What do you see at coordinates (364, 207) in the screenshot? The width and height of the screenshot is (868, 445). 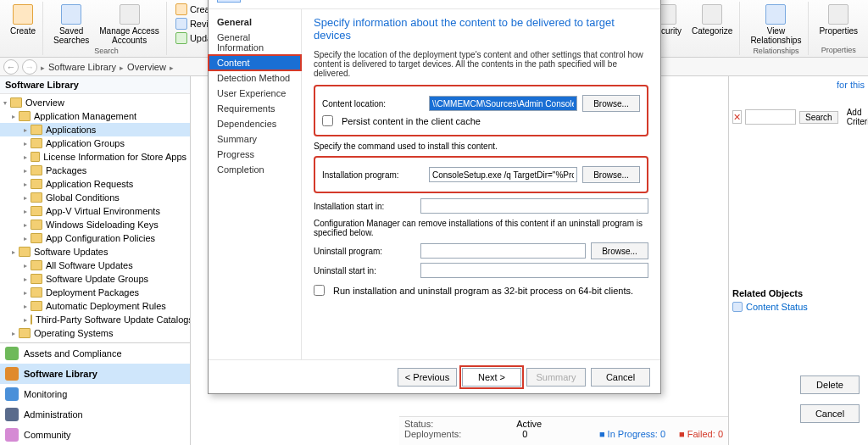 I see `install-start-in-label: Installation start in:` at bounding box center [364, 207].